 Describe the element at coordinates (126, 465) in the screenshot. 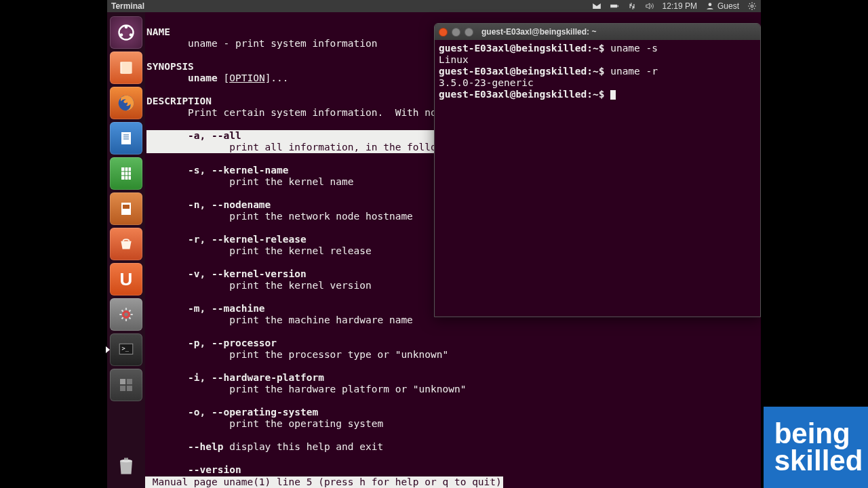

I see `trash-icon` at that location.